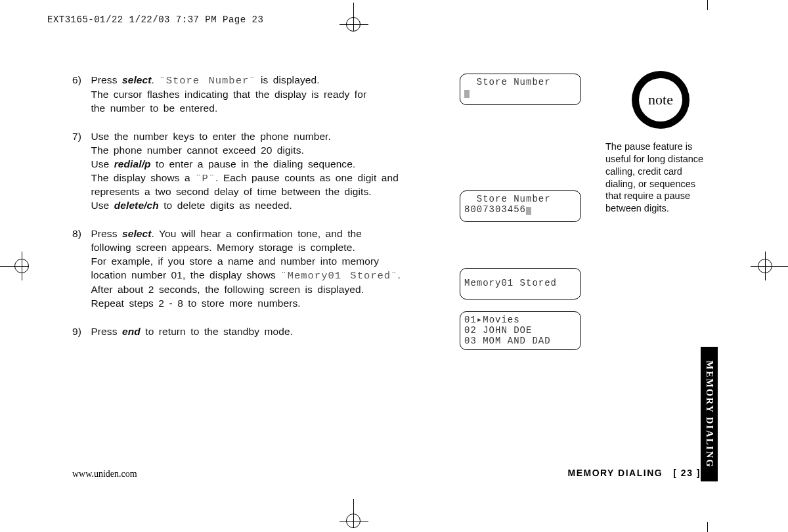 This screenshot has width=788, height=532. I want to click on step-9: 9) Press end to return to the standby mo…, so click(256, 332).